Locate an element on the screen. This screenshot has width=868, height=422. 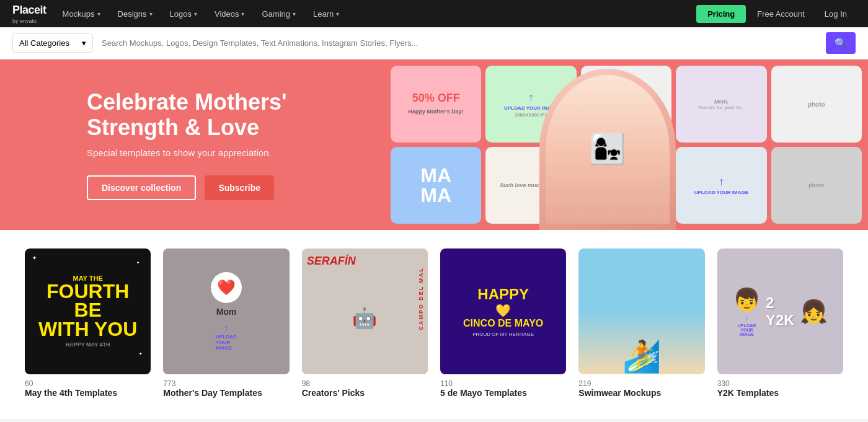
card-meta-swimwear: 219 Swimwear Mockups is located at coordinates (641, 387).